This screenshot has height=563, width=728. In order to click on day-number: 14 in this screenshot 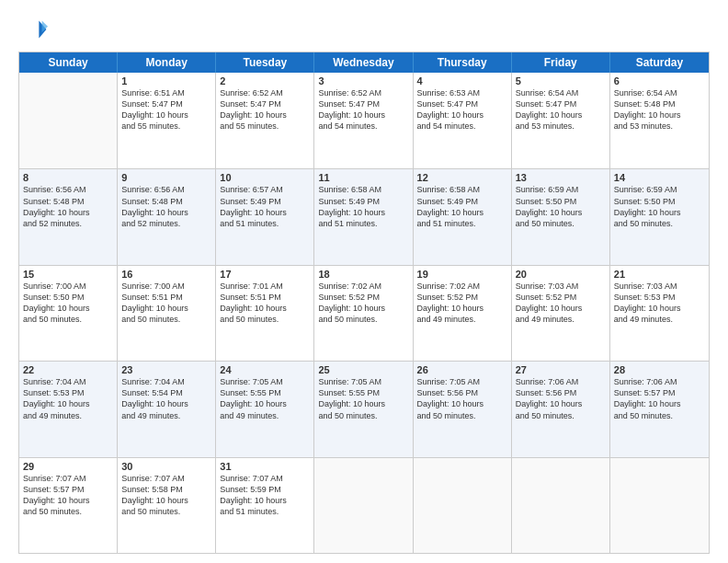, I will do `click(660, 178)`.